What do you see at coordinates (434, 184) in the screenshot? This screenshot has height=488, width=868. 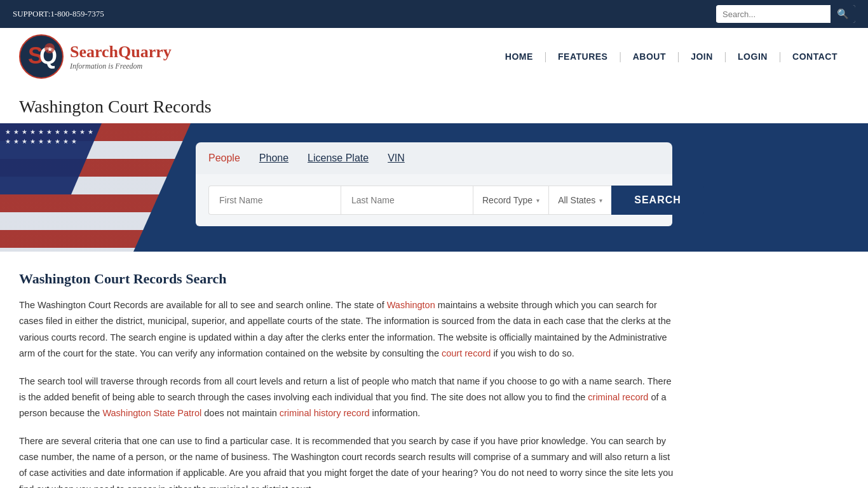 I see `search-widget: People Phone License Plate VIN Record Ty…` at bounding box center [434, 184].